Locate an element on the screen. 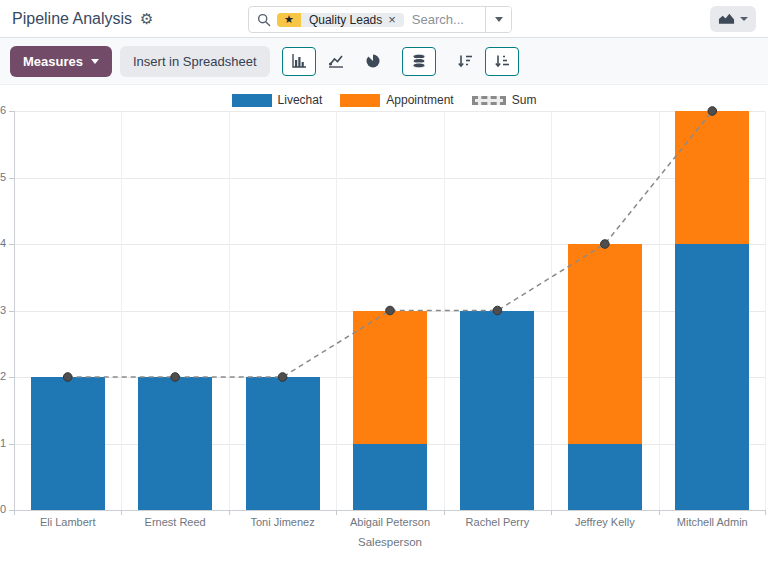 The image size is (768, 564). search-bar: ★ Quality Leads × is located at coordinates (380, 20).